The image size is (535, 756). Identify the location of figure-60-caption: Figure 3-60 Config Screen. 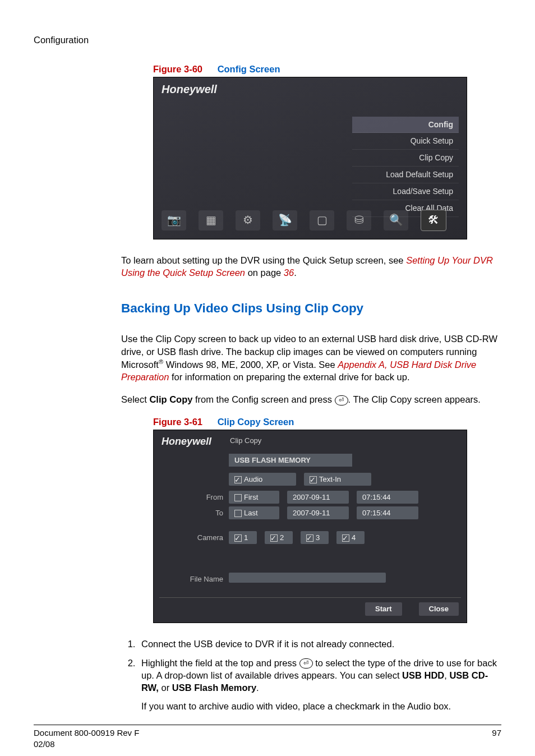
(328, 69).